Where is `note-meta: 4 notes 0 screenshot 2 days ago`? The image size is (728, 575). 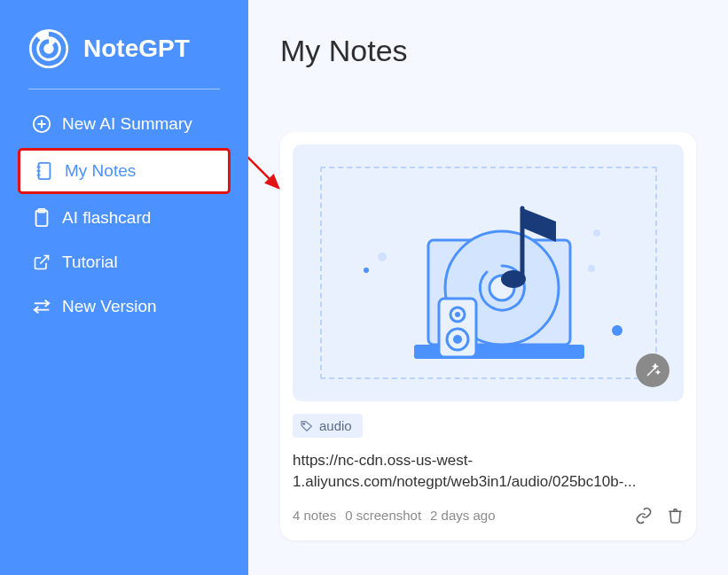
note-meta: 4 notes 0 screenshot 2 days ago is located at coordinates (394, 516).